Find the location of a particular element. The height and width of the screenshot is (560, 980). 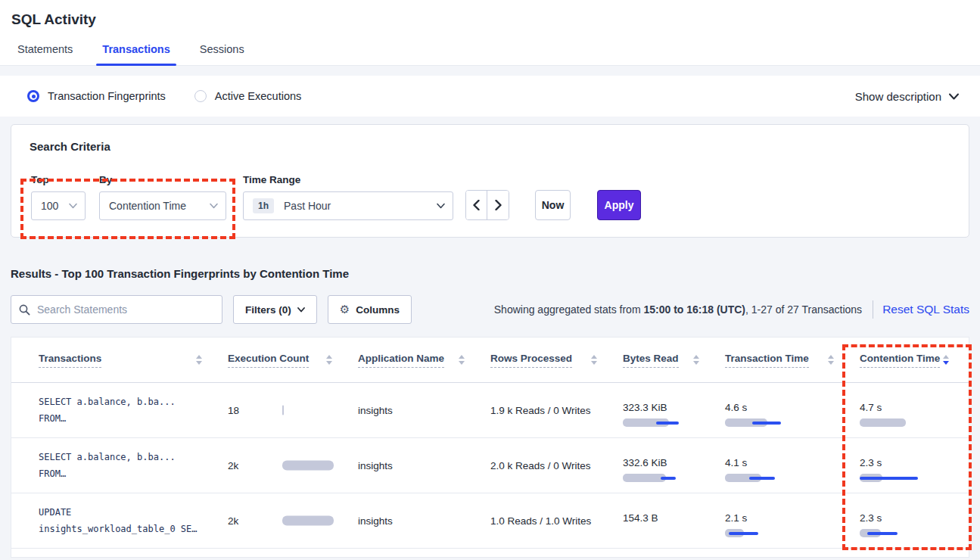

column-header-label: Bytes Read is located at coordinates (651, 360).